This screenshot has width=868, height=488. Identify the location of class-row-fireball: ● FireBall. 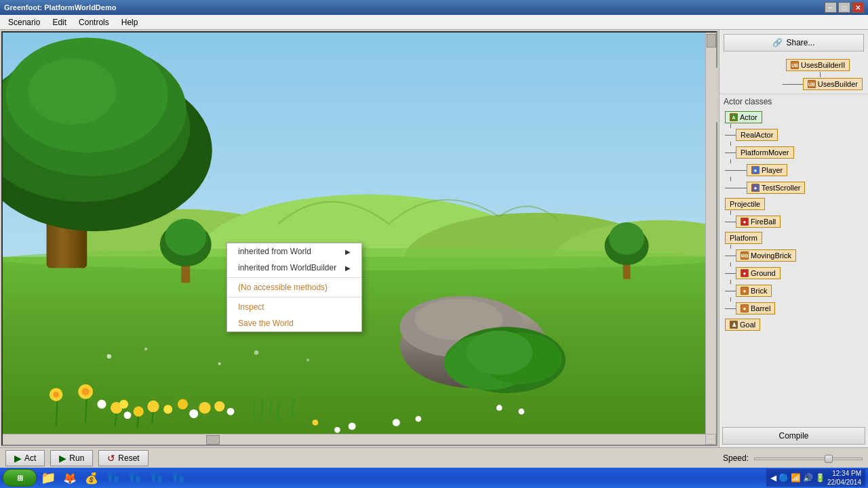
(793, 222).